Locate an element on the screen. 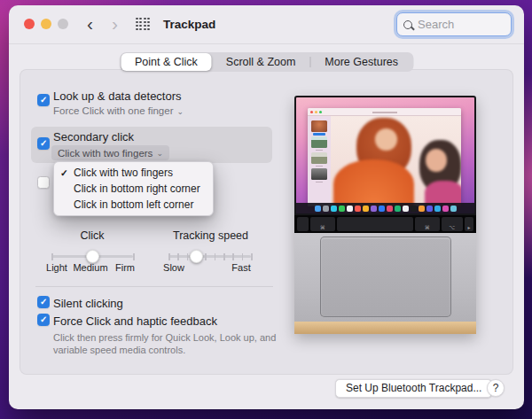 The width and height of the screenshot is (532, 419). minimize-button-icon is located at coordinates (46, 24).